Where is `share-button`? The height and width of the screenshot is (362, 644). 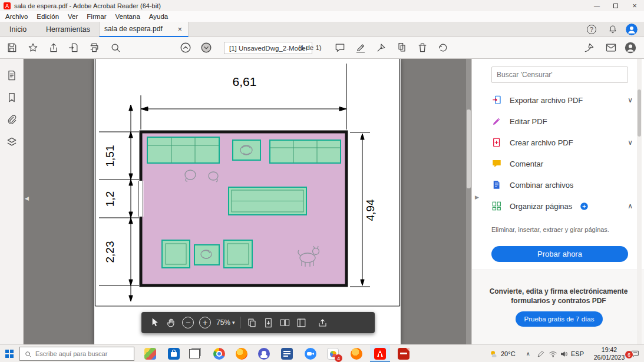
share-button is located at coordinates (54, 48).